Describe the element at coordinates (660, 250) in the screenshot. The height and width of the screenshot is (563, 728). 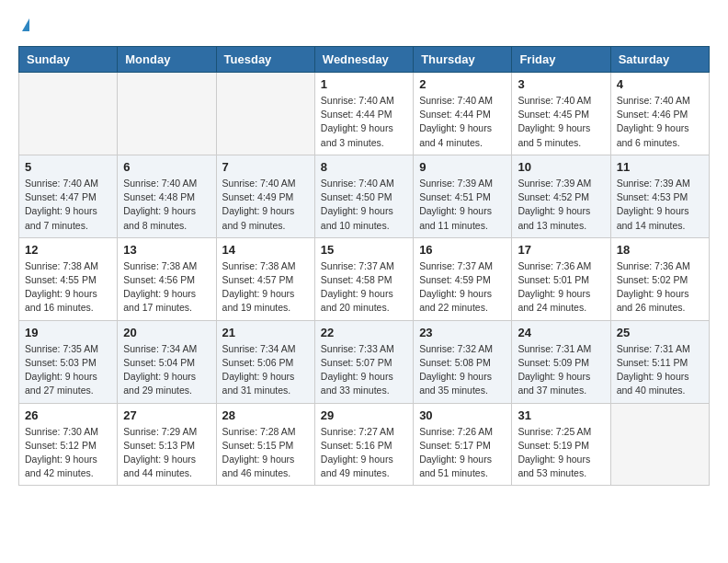
I see `day-number: 18` at that location.